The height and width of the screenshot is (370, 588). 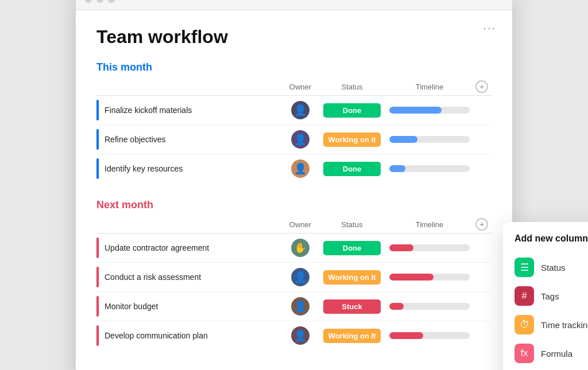 I want to click on task-row: Identify key resources👤Done, so click(x=294, y=169).